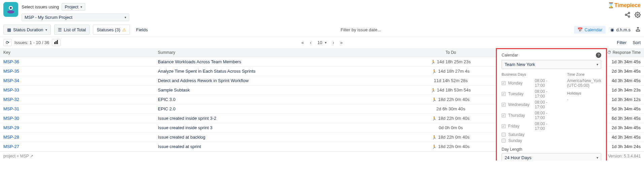 This screenshot has height=178, width=644. What do you see at coordinates (11, 118) in the screenshot?
I see `issue-key-link: MSP-30` at bounding box center [11, 118].